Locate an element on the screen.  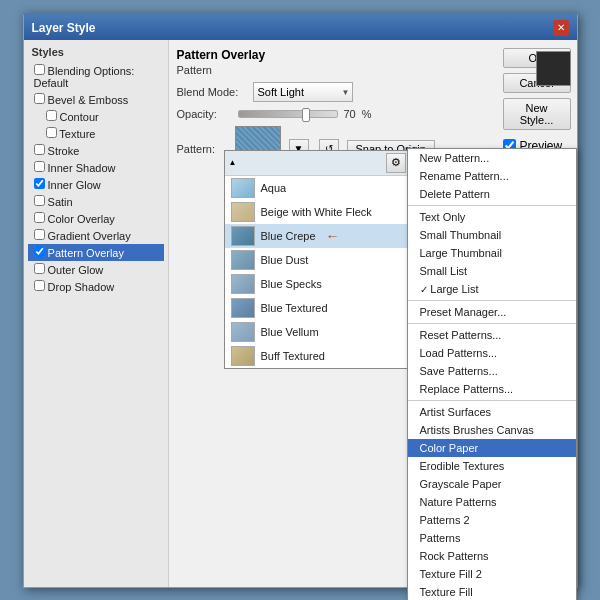
section-title: Pattern Overlay is located at coordinates (333, 55).